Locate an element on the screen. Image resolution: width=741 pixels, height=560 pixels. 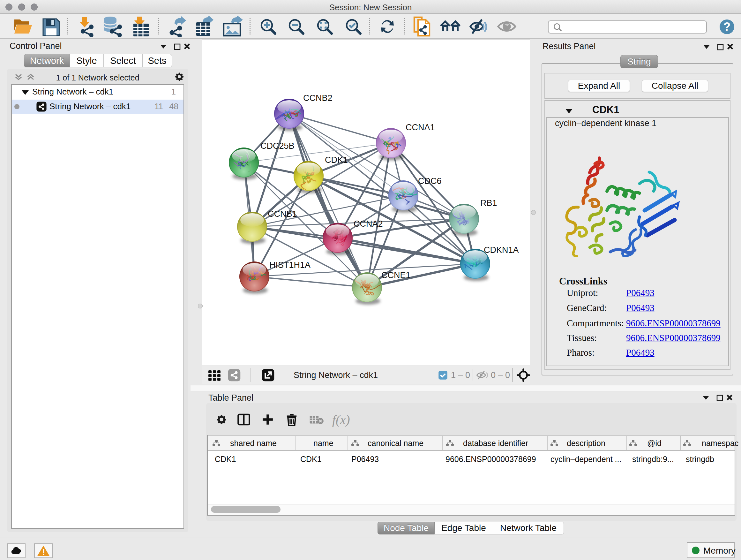
svg-text: CDC25B is located at coordinates (277, 146).